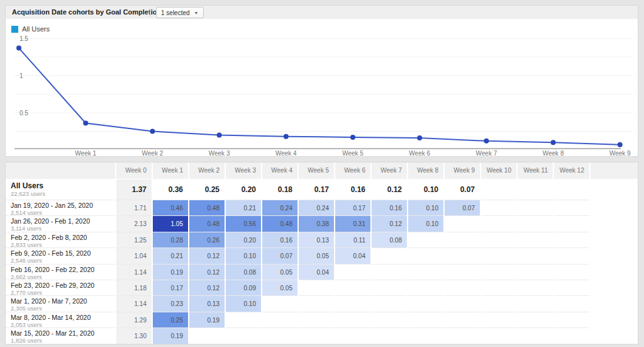 The height and width of the screenshot is (347, 644). Describe the element at coordinates (243, 224) in the screenshot. I see `cohort-cell: 0.56` at that location.